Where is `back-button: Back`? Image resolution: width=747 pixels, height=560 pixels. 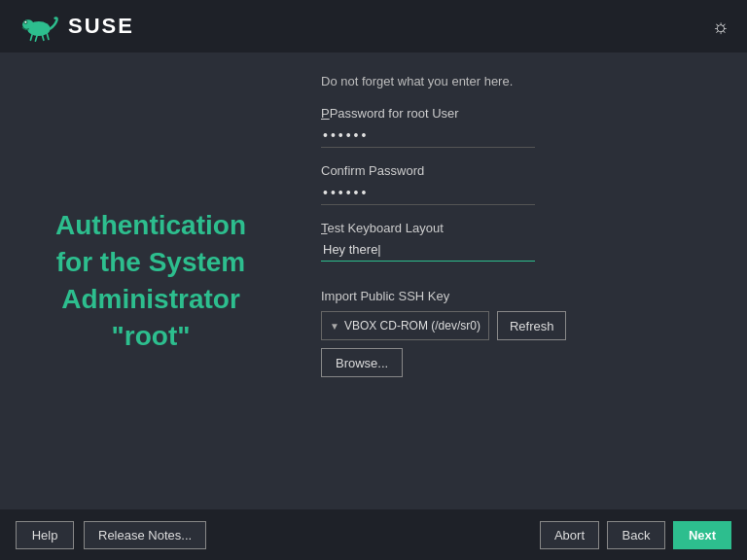
back-button: Back is located at coordinates (636, 535).